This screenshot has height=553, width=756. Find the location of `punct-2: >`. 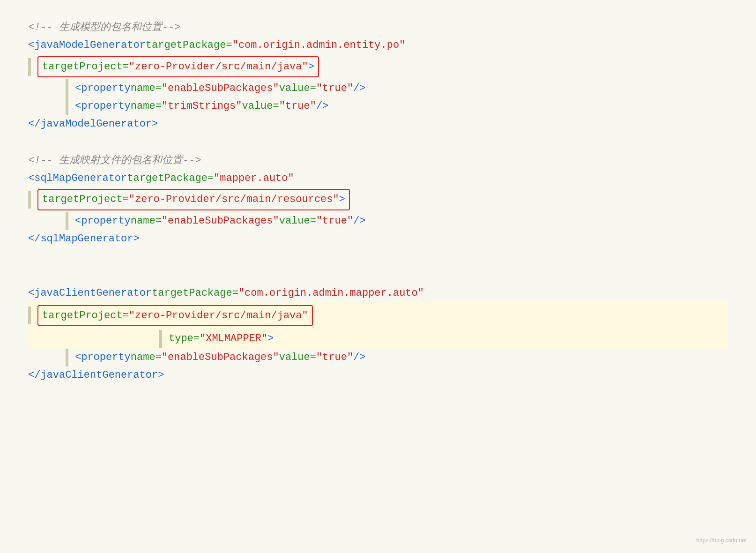

punct-2: > is located at coordinates (342, 200).